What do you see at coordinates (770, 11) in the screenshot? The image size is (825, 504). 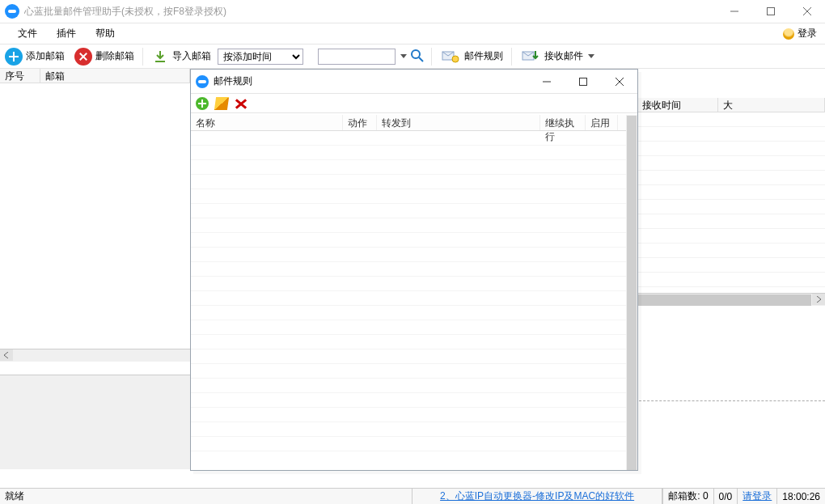 I see `maximize-button` at bounding box center [770, 11].